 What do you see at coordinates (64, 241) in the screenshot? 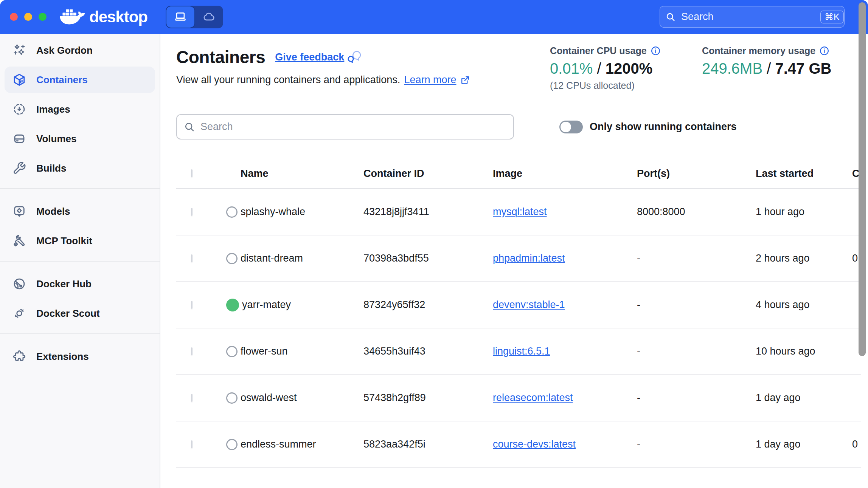
I see `sidebar-item-label: MCP Toolkit` at bounding box center [64, 241].